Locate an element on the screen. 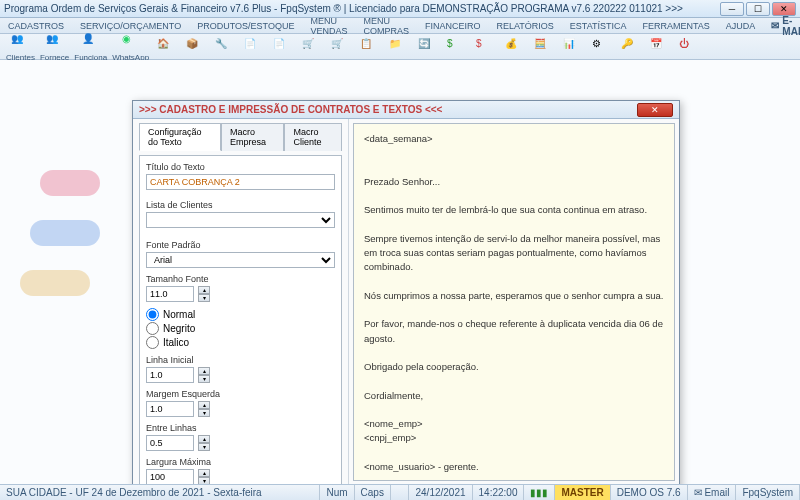 The width and height of the screenshot is (800, 500). tool-22: 📅 is located at coordinates (659, 47).